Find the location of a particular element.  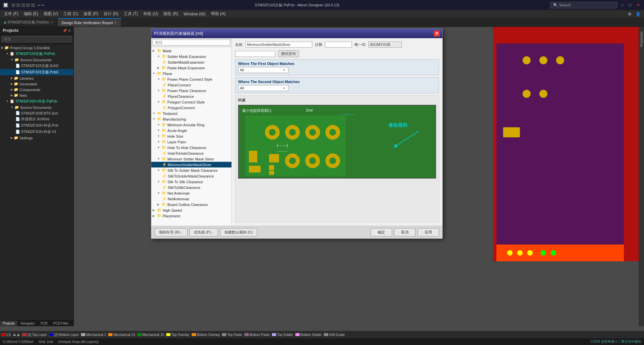

layer-mech15: Mechanical 15 is located at coordinates (151, 335).